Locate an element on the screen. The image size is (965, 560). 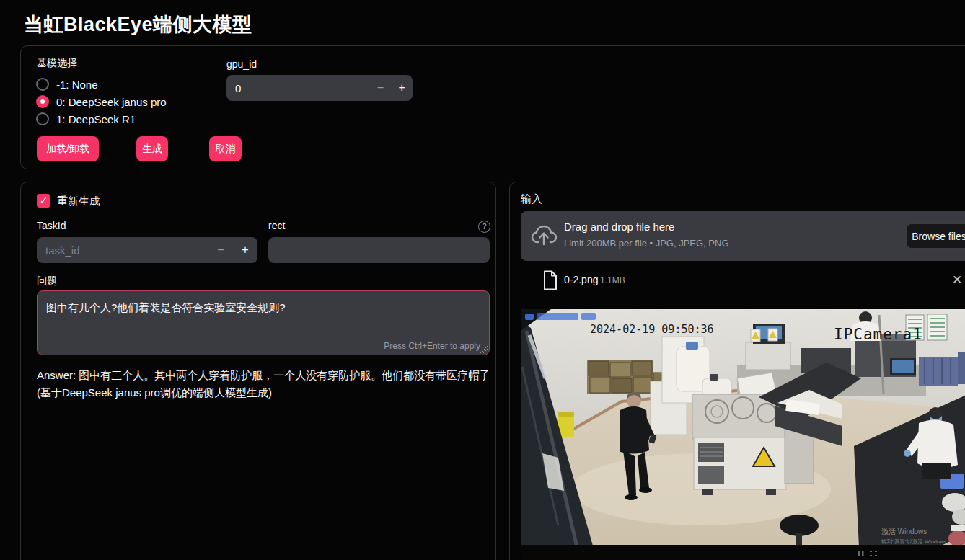
file-dropzone: Drag and drop file here Limit 200MB per … is located at coordinates (743, 236).